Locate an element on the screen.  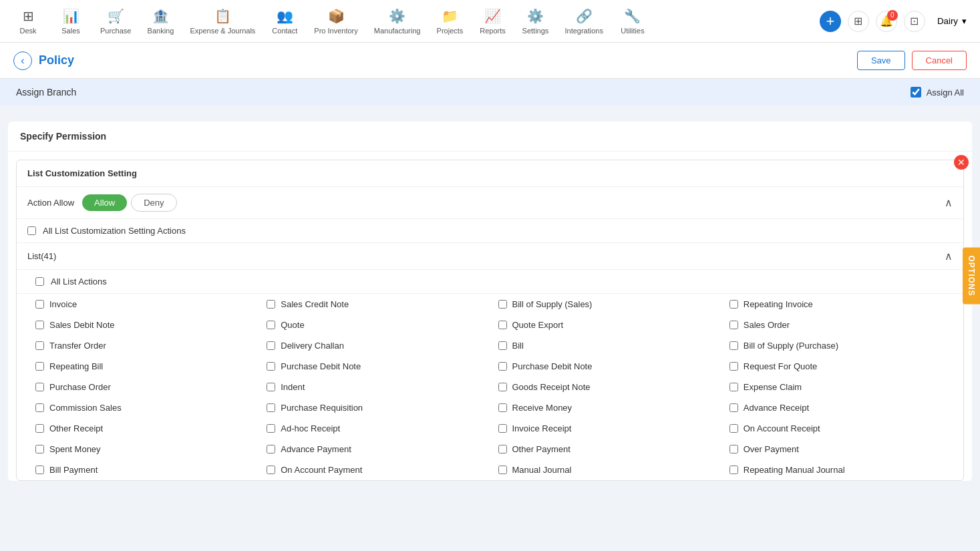
list-item: Bill is located at coordinates (606, 346).